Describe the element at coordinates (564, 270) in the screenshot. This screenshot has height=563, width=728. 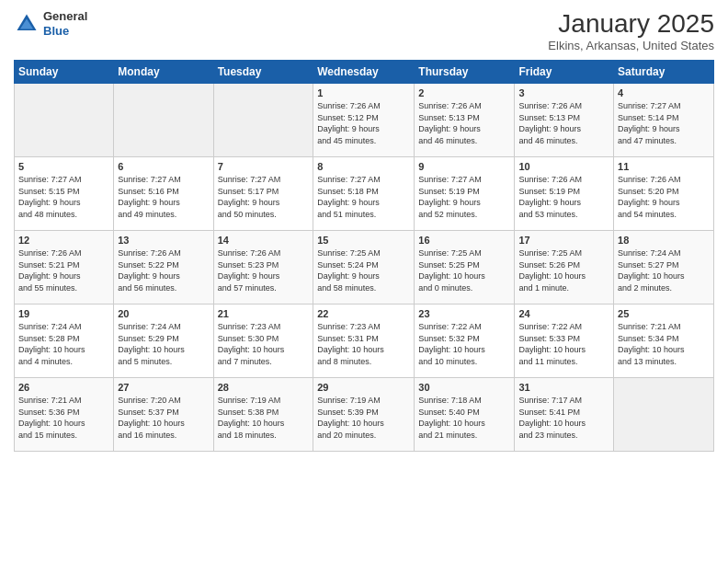
I see `day-info: Sunrise: 7:25 AM Sunset: 5:26 PM Dayligh…` at that location.